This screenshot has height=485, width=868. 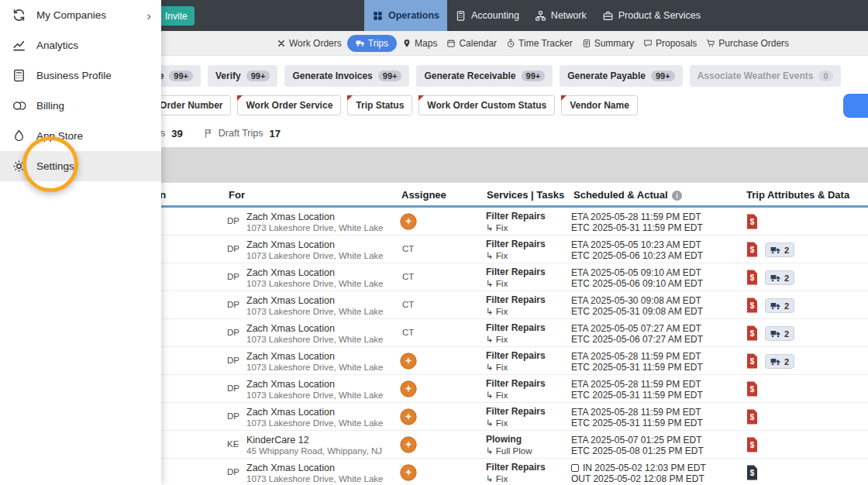 I want to click on schedule-line-1: ETA 2025-05-30 09:08 AM EDT, so click(x=636, y=301).